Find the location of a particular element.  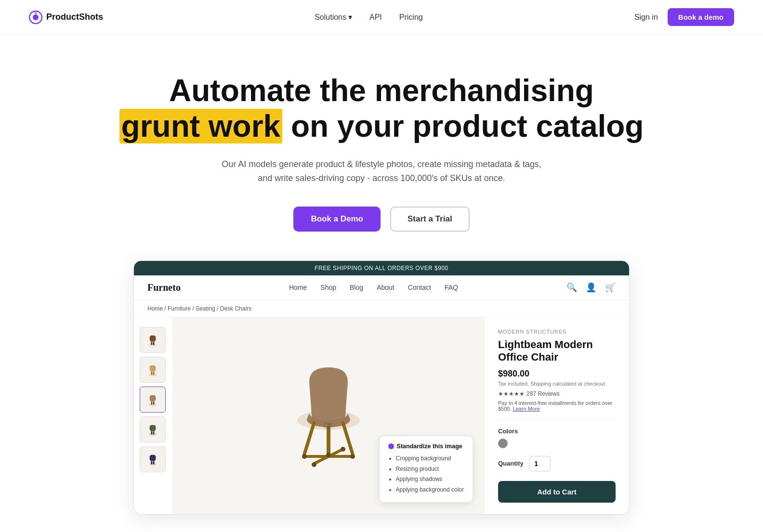

tooltip-item-3: Applying shadows is located at coordinates (430, 480).